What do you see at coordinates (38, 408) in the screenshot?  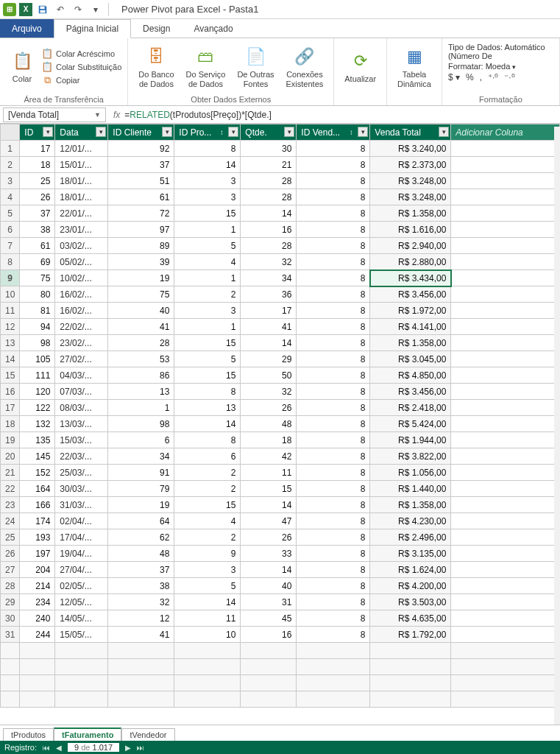 I see `cell-id: 122` at bounding box center [38, 408].